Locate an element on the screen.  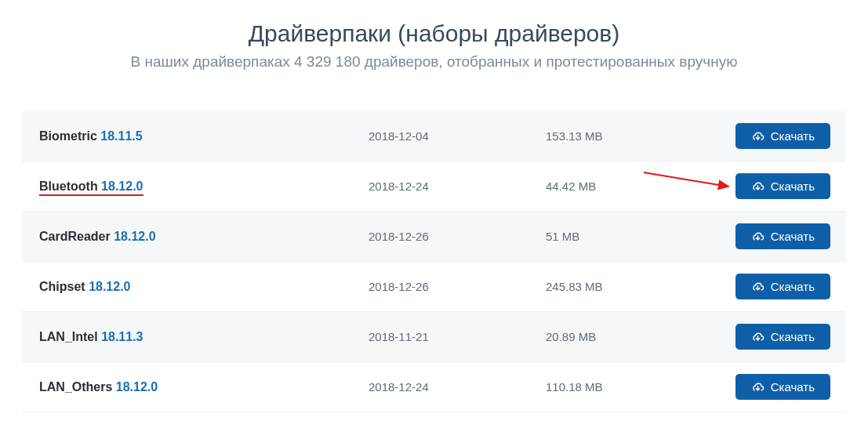
driver-link: LAN_Others 18.12.0 is located at coordinates (99, 387).